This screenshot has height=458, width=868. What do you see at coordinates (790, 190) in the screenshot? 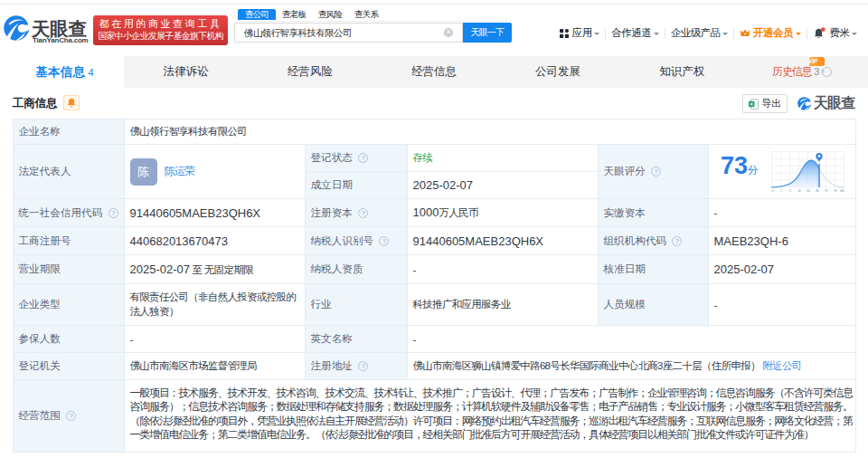
I see `svg-text: 3` at bounding box center [790, 190].